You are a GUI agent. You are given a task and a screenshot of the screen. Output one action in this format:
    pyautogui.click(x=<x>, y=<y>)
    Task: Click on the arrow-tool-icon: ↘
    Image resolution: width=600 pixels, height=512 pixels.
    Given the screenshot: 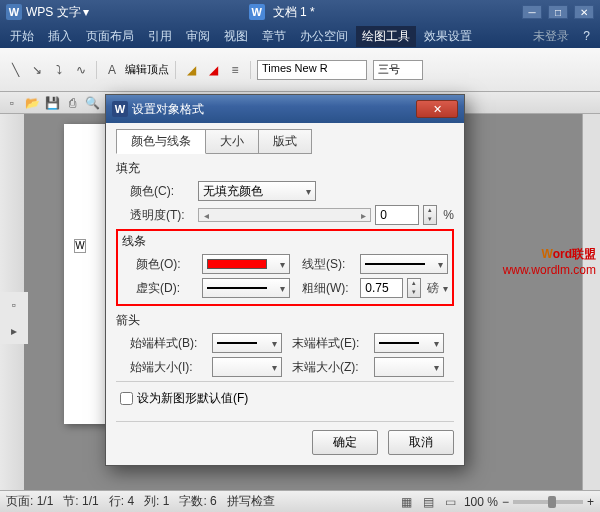 What is the action you would take?
    pyautogui.click(x=37, y=70)
    